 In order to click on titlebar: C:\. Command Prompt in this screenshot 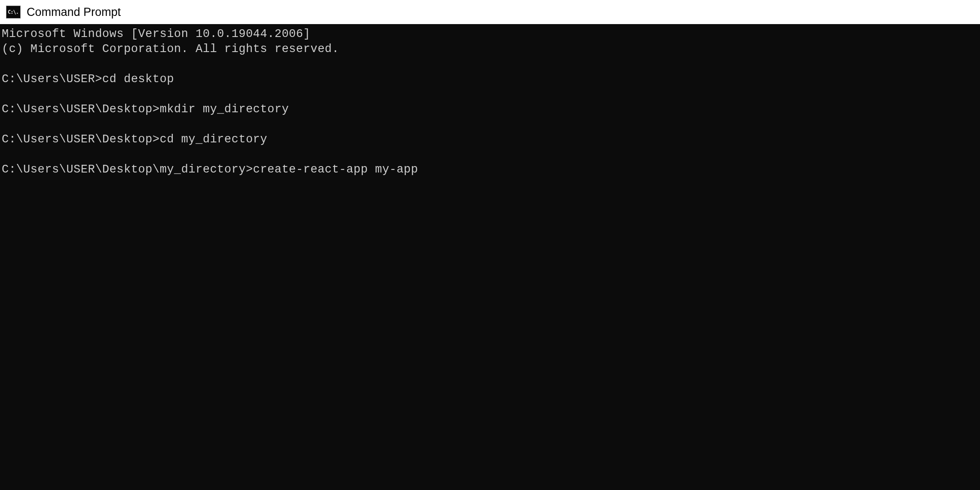, I will do `click(490, 12)`.